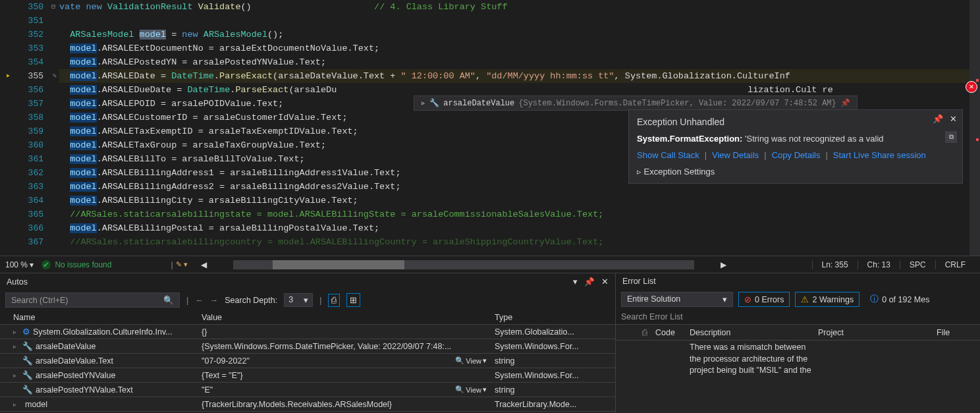 This screenshot has height=413, width=980. What do you see at coordinates (199, 300) in the screenshot?
I see `nav-back-icon: ←` at bounding box center [199, 300].